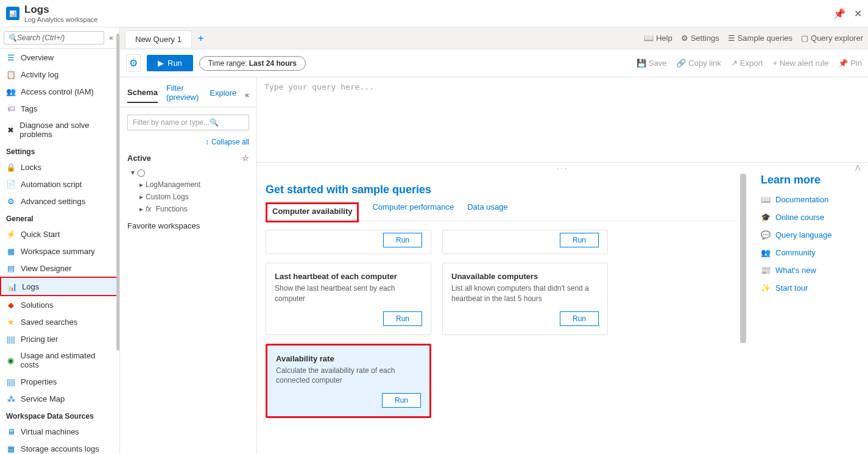 The image size is (868, 454). Describe the element at coordinates (67, 360) in the screenshot. I see `nav-label: Usage and estimated costs` at that location.